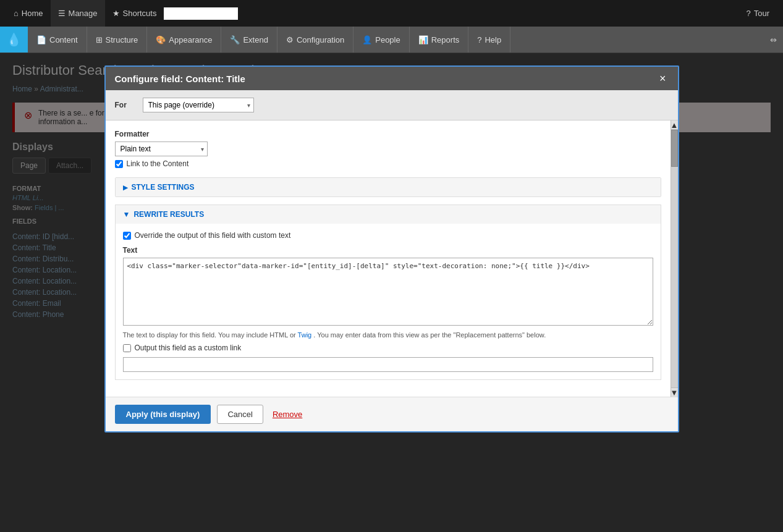 The width and height of the screenshot is (783, 532). I want to click on extend-nav-item: 🔧 Extend, so click(249, 40).